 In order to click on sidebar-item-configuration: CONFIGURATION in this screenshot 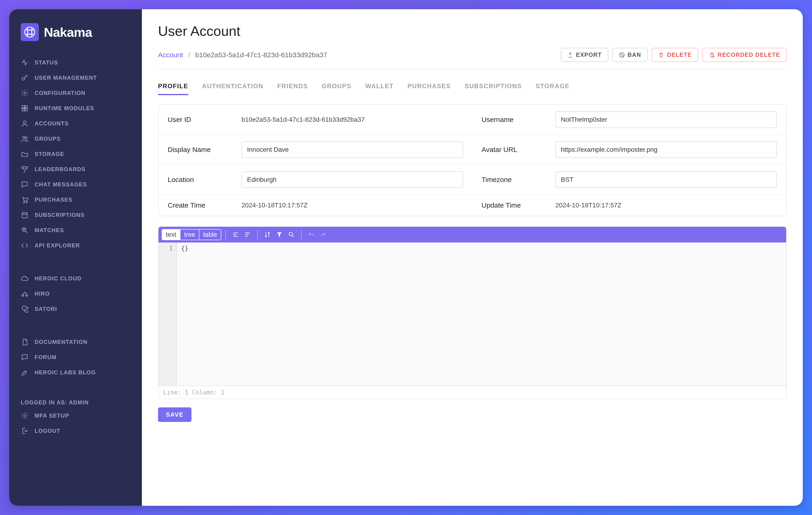, I will do `click(76, 93)`.